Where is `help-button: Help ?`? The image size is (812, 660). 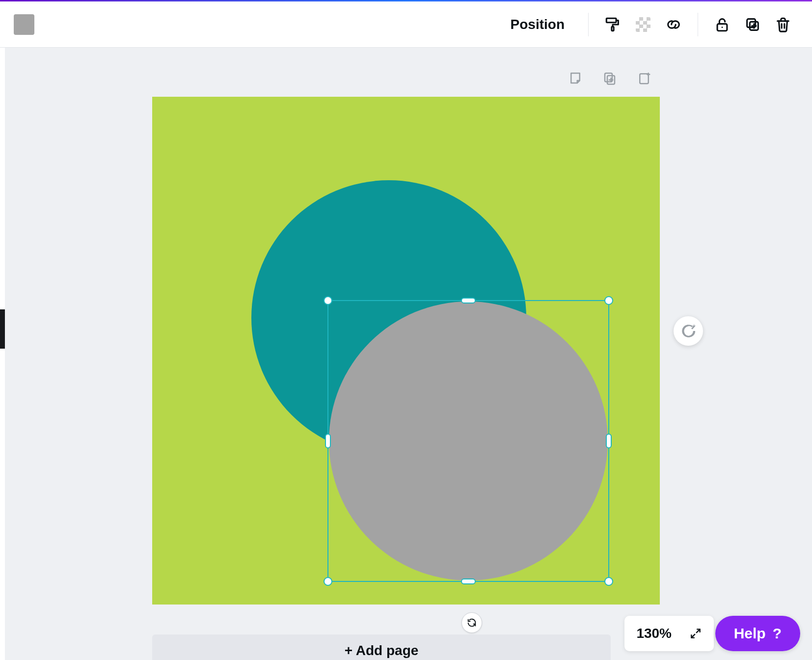 help-button: Help ? is located at coordinates (758, 633).